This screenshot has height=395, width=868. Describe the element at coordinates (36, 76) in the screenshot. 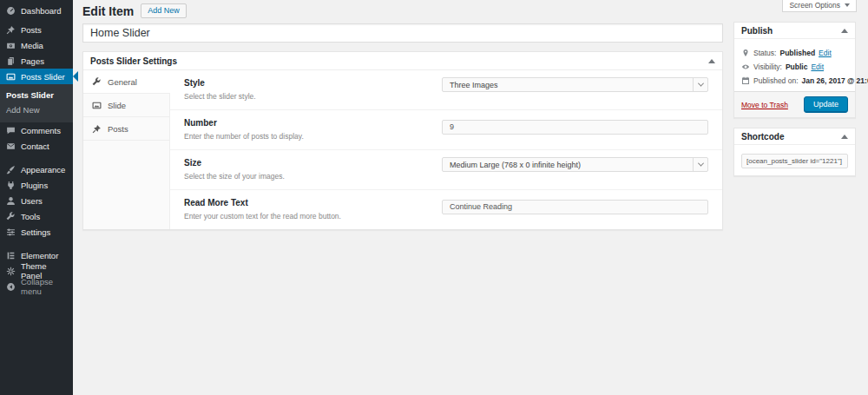

I see `sidebar-item-posts-slider: Posts Slider` at that location.